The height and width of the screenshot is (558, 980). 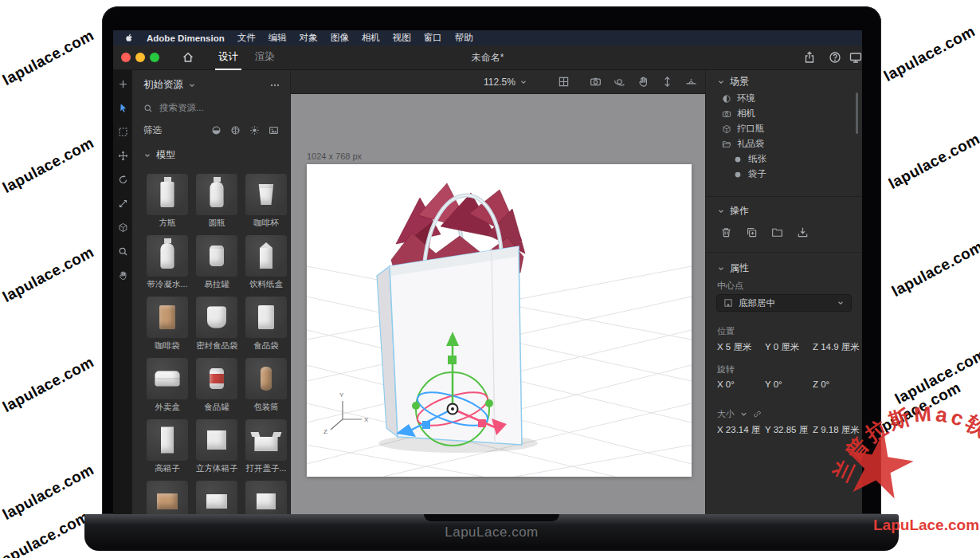 I want to click on rotate-tool-icon, so click(x=123, y=180).